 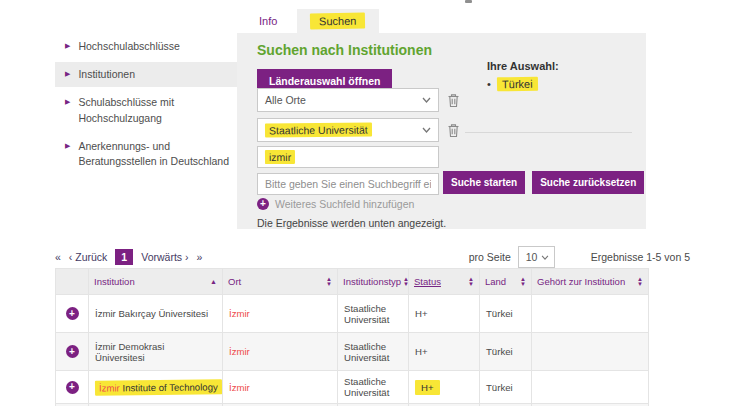 What do you see at coordinates (199, 257) in the screenshot?
I see `pagination-last: »` at bounding box center [199, 257].